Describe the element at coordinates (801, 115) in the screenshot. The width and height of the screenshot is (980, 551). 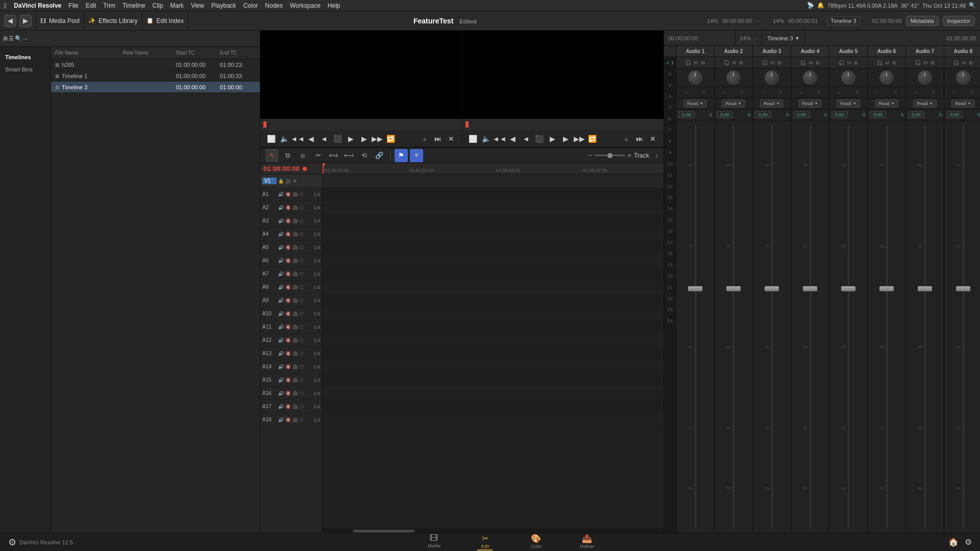
I see `ch-level-val-audio4: 0.00` at that location.